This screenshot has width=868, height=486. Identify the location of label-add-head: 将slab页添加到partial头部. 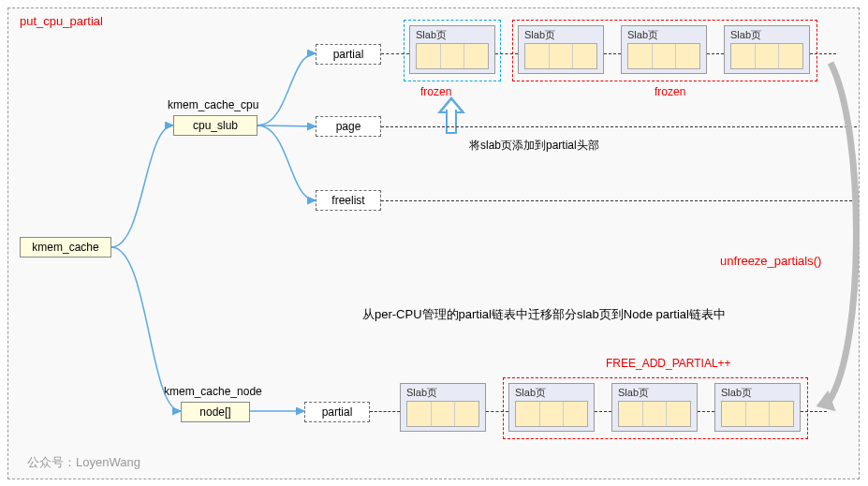
(534, 146).